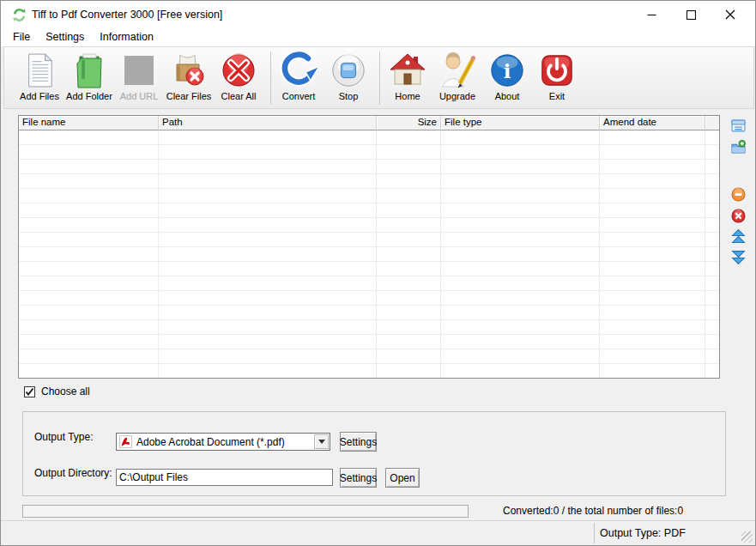 This screenshot has width=756, height=546. Describe the element at coordinates (407, 96) in the screenshot. I see `toolbar-label: Home` at that location.